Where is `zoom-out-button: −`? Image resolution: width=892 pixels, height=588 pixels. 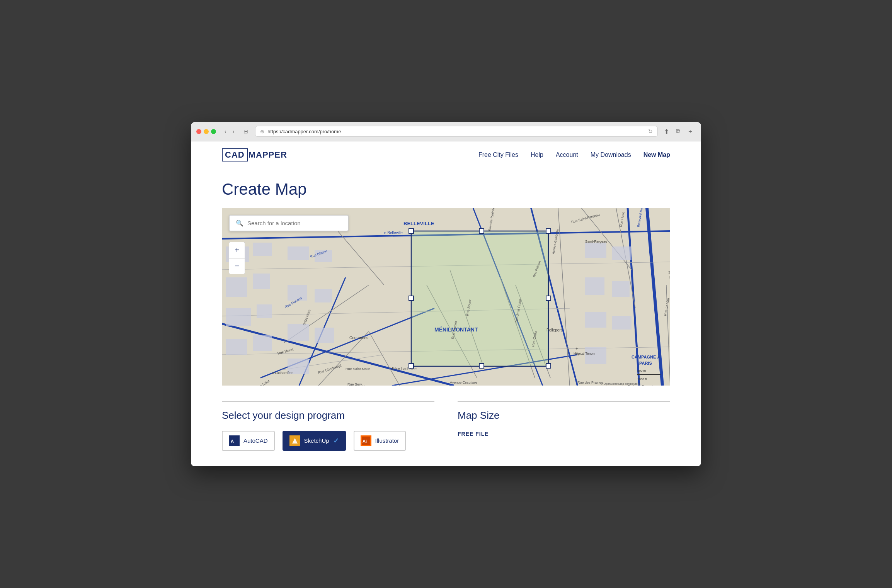 zoom-out-button: − is located at coordinates (237, 266).